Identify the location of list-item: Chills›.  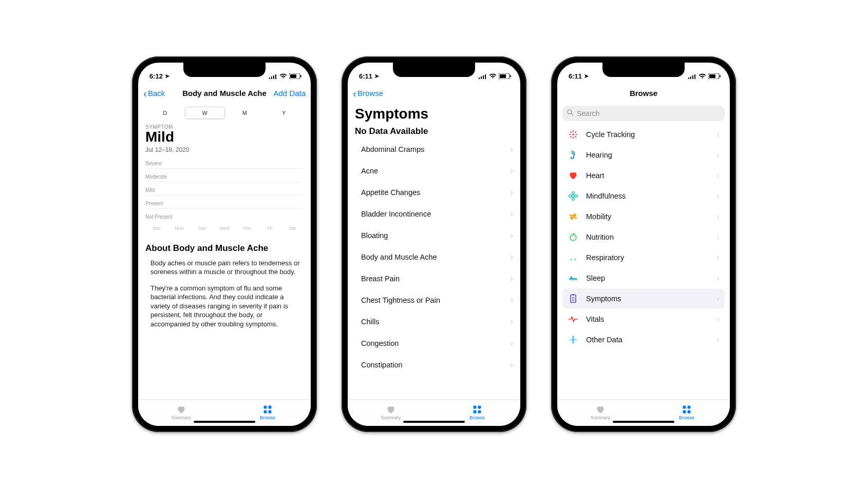
(434, 322).